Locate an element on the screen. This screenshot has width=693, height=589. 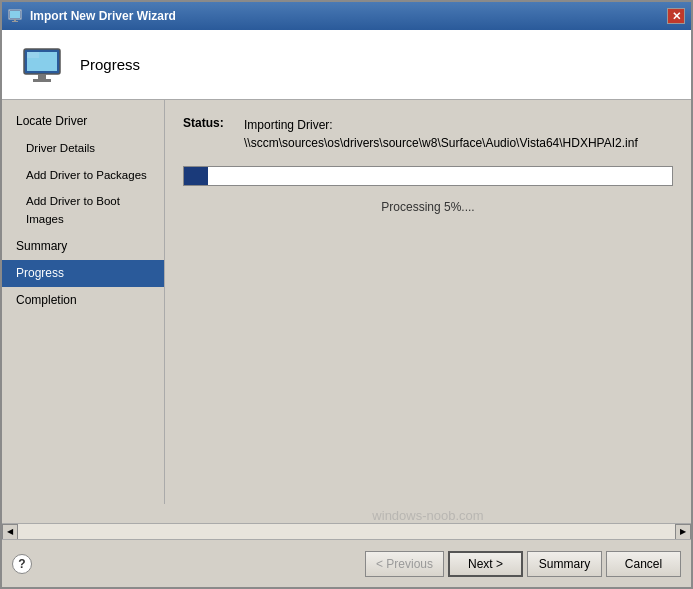
scroll-left-button: ◀ is located at coordinates (10, 532).